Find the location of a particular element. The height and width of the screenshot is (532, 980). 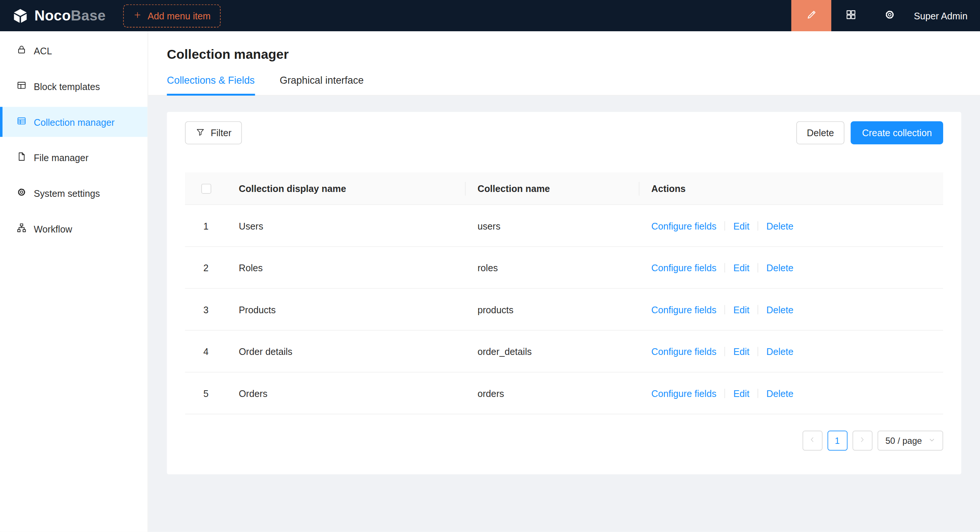

sidebar-item-label: File manager is located at coordinates (61, 157).